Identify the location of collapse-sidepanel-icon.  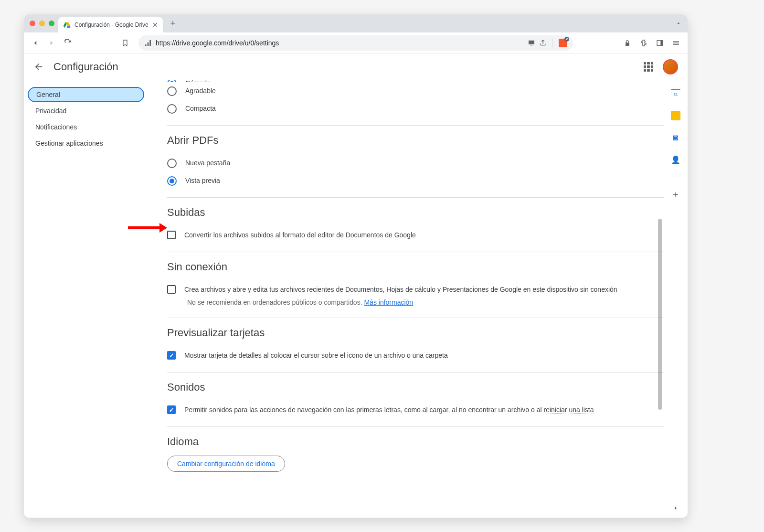
(676, 508).